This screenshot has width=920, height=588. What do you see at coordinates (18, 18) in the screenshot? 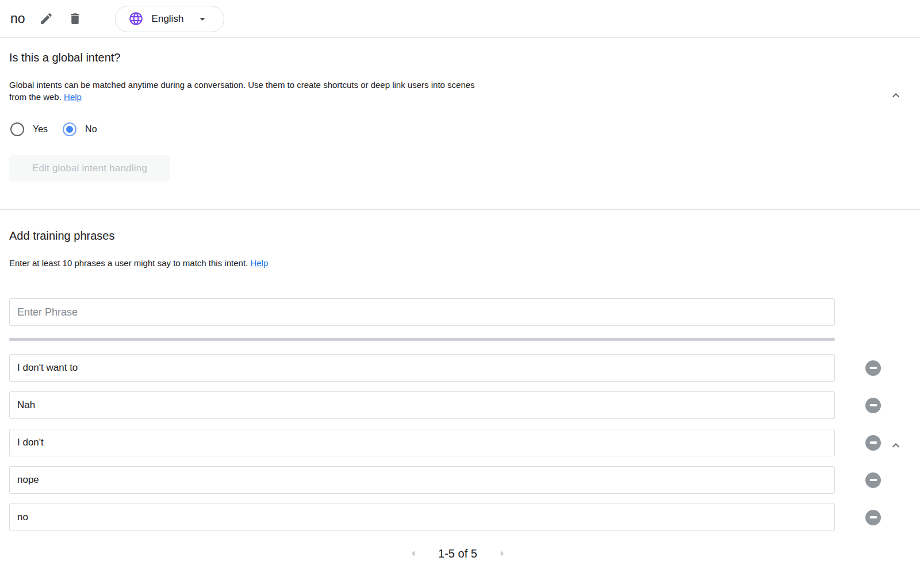
I see `intent-title: no` at bounding box center [18, 18].